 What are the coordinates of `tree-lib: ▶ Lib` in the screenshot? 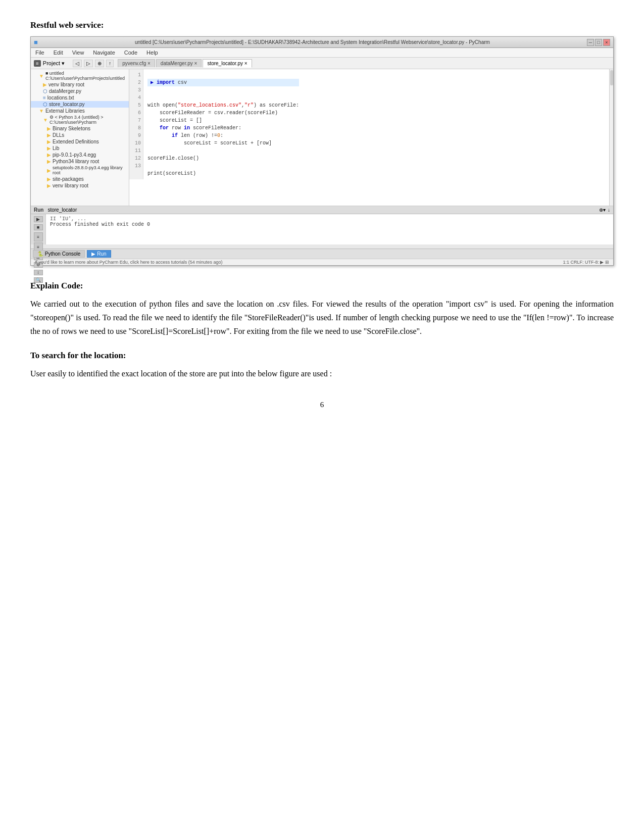 It's located at (80, 149).